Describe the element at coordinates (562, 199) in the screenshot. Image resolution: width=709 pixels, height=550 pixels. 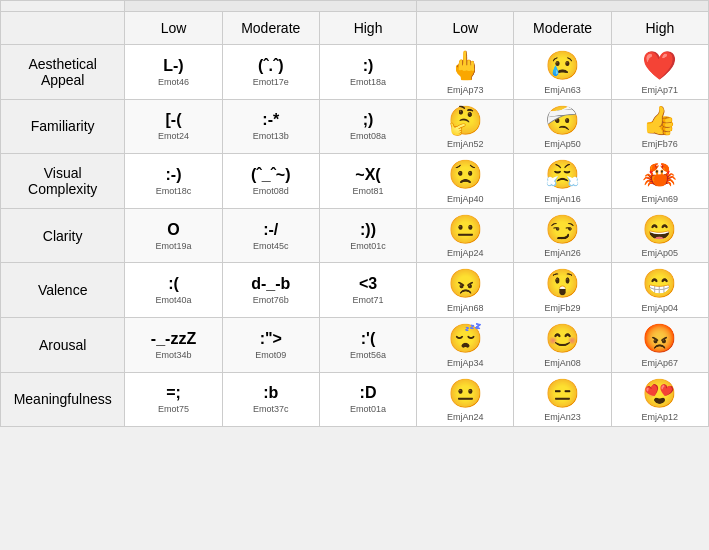
I see `emoji-code: EmjAn16` at that location.